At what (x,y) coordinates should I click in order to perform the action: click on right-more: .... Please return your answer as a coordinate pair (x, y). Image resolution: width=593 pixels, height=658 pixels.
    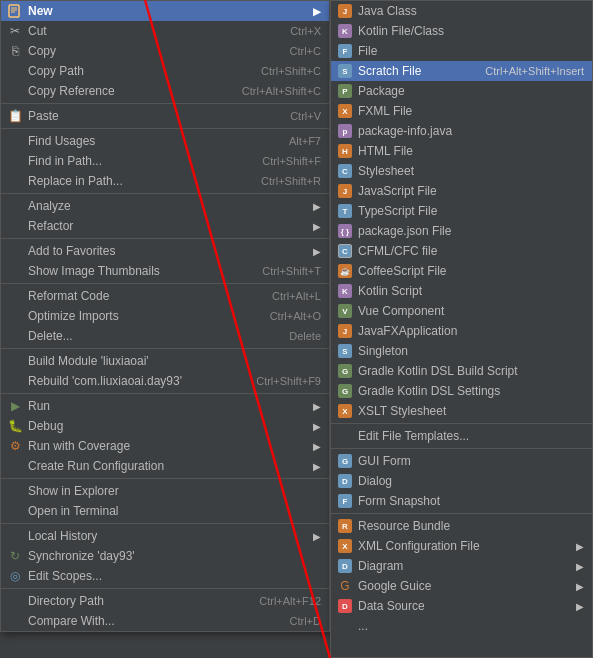
    Looking at the image, I should click on (462, 626).